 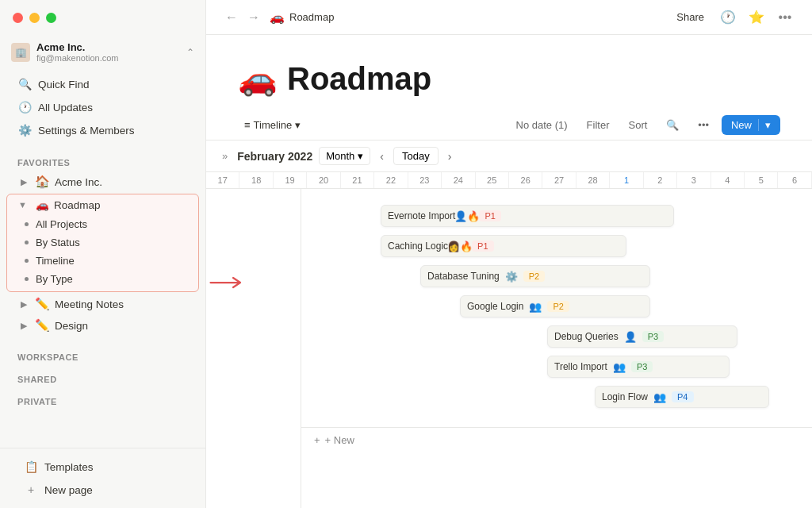 I want to click on workspace-section: WORKSPACE SHARED PRIVATE, so click(x=103, y=375).